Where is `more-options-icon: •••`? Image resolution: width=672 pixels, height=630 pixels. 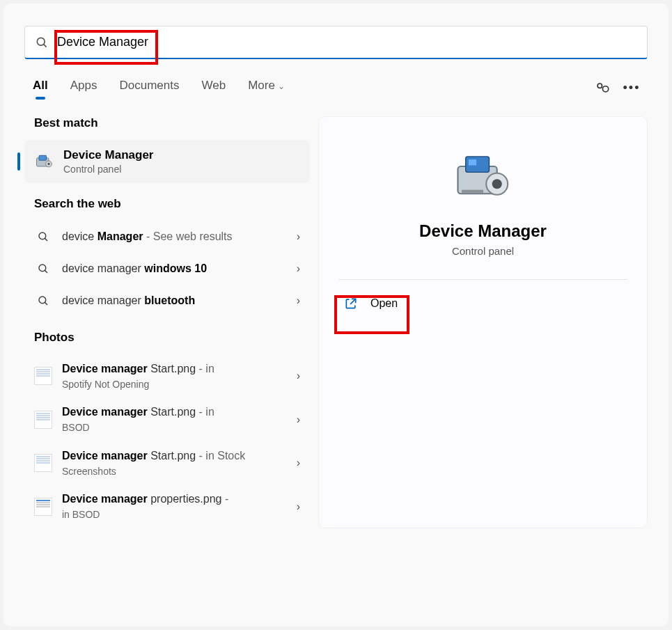
more-options-icon: ••• is located at coordinates (632, 88).